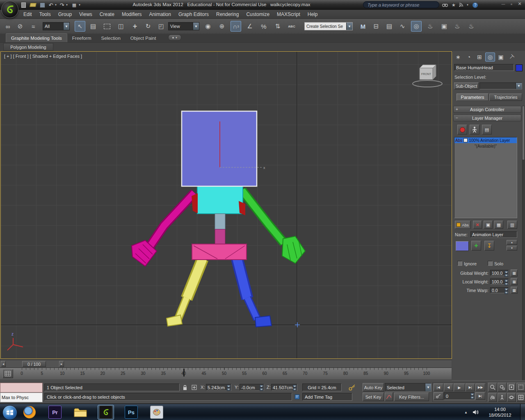 The image size is (525, 420). I want to click on render-production-icon: ♨, so click(457, 26).